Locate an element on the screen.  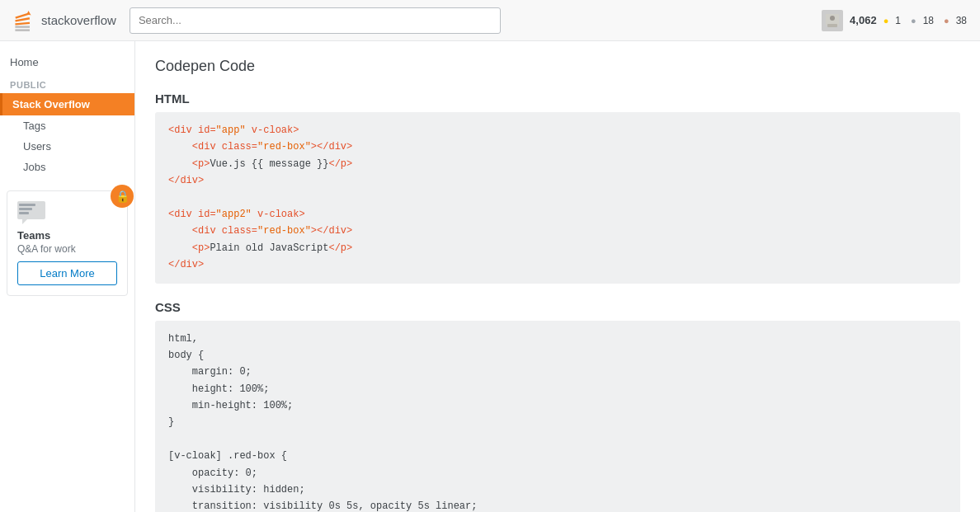
sidebar-item-tags: Tags is located at coordinates (68, 125).